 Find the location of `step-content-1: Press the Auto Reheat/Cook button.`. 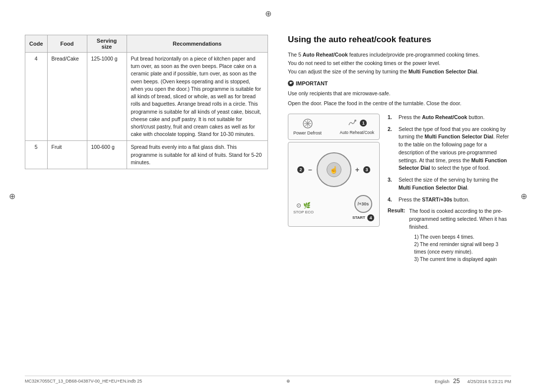

step-content-1: Press the Auto Reheat/Cook button. is located at coordinates (455, 118).